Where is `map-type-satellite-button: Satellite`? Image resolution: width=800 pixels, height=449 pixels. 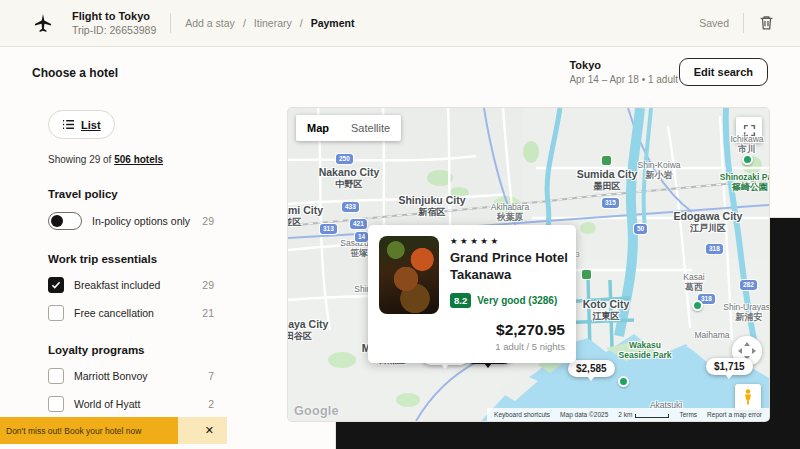 map-type-satellite-button: Satellite is located at coordinates (370, 128).